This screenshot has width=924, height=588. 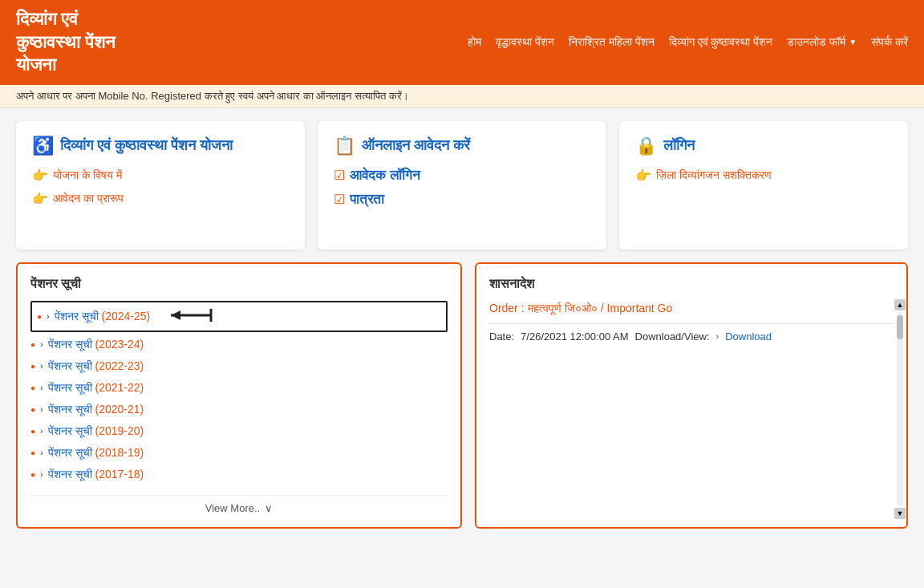 I want to click on arrow-annotation, so click(x=191, y=316).